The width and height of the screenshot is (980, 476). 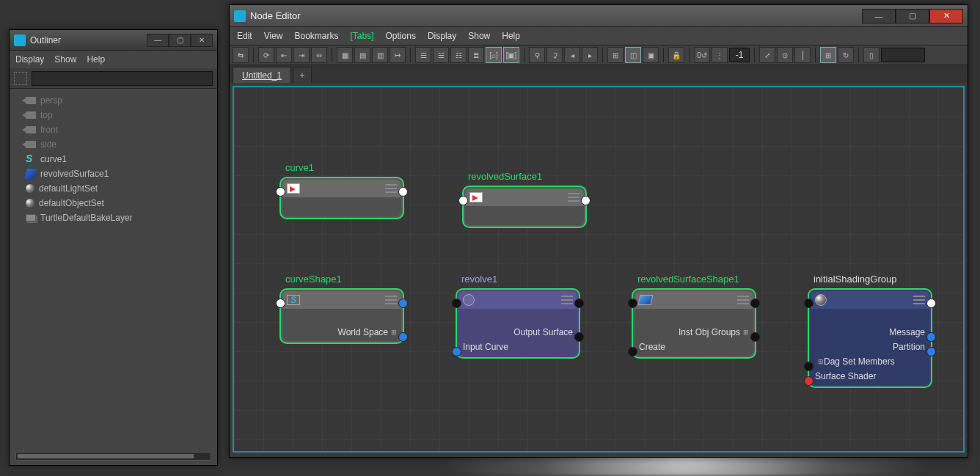 I want to click on attr-message: Message, so click(x=870, y=332).